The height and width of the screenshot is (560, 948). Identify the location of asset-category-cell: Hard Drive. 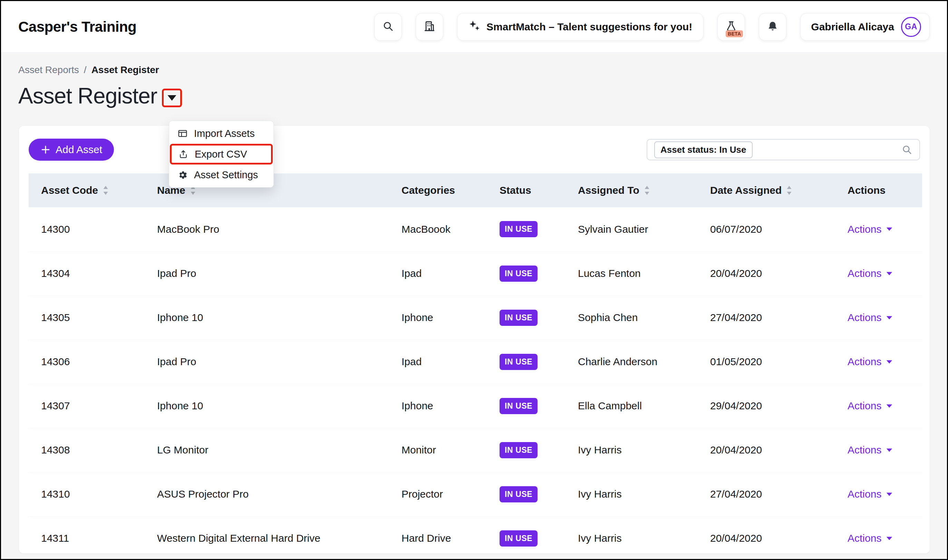
(446, 535).